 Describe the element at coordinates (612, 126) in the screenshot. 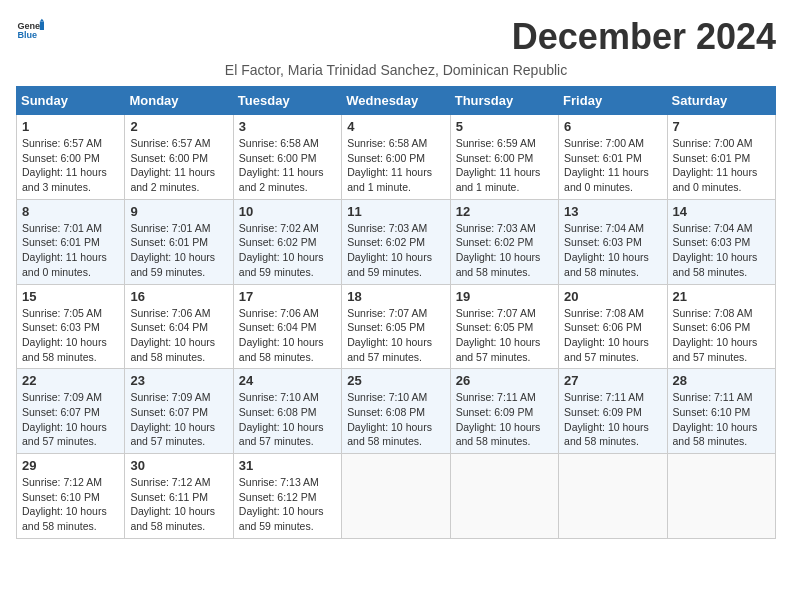

I see `day-number: 6` at that location.